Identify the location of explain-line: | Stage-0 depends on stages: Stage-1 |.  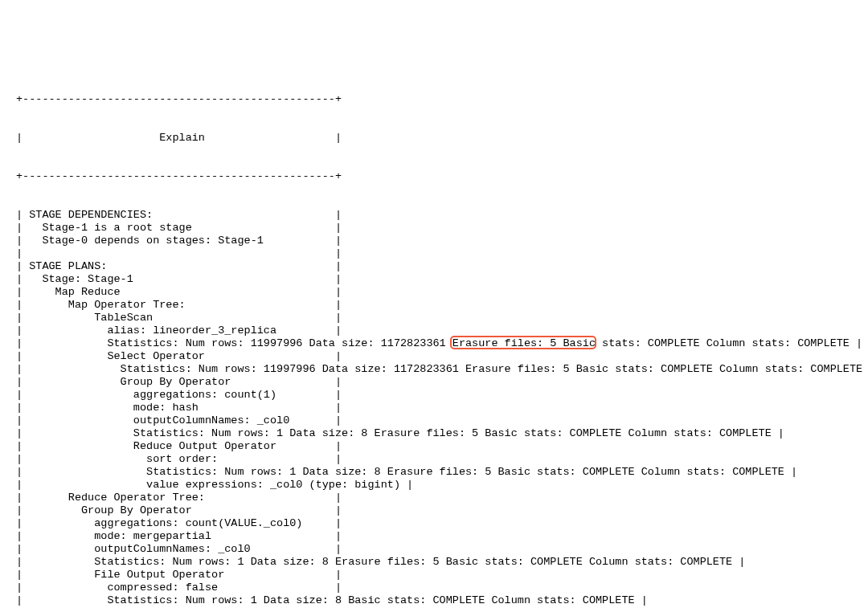
(434, 241).